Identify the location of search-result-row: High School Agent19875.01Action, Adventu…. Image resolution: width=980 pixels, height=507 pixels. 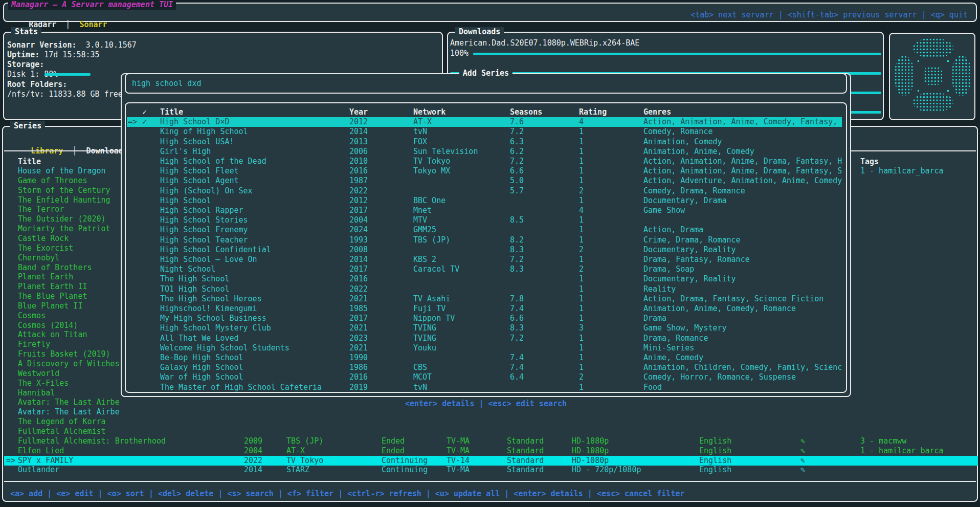
(486, 181).